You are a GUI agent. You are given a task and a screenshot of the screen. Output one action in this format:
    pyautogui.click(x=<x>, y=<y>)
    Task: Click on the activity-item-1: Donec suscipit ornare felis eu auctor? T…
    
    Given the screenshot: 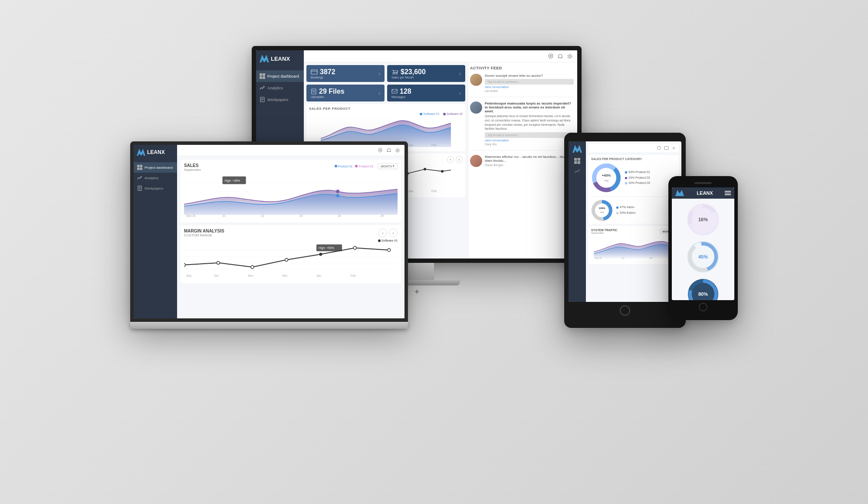 What is the action you would take?
    pyautogui.click(x=522, y=83)
    